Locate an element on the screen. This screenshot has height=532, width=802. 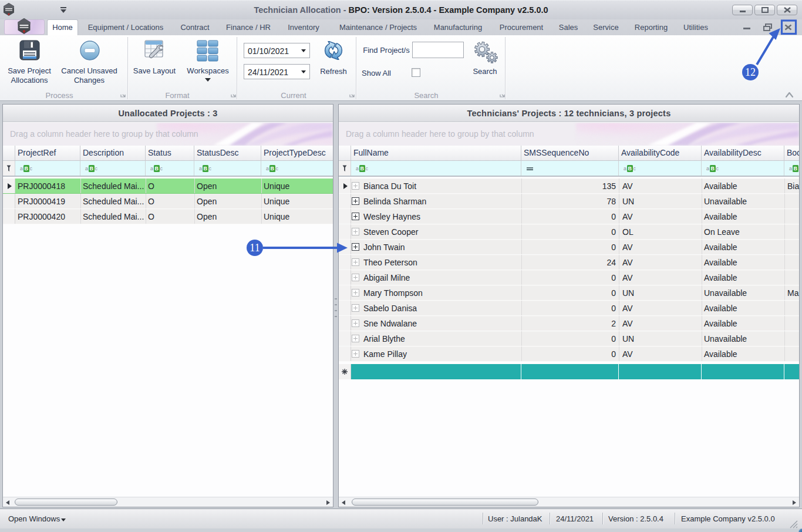
svg-text: 11 is located at coordinates (255, 248).